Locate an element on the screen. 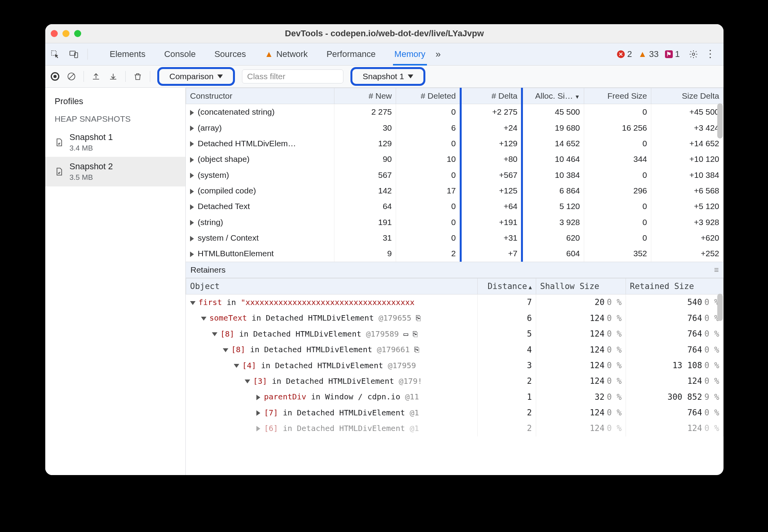 The image size is (768, 532). sidebar-title: Profiles is located at coordinates (116, 99).